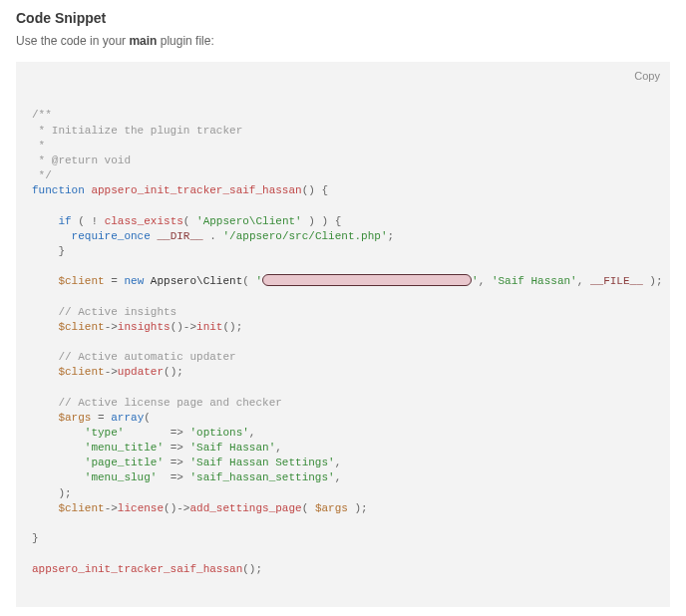  I want to click on code-str: 'page_title', so click(124, 462).